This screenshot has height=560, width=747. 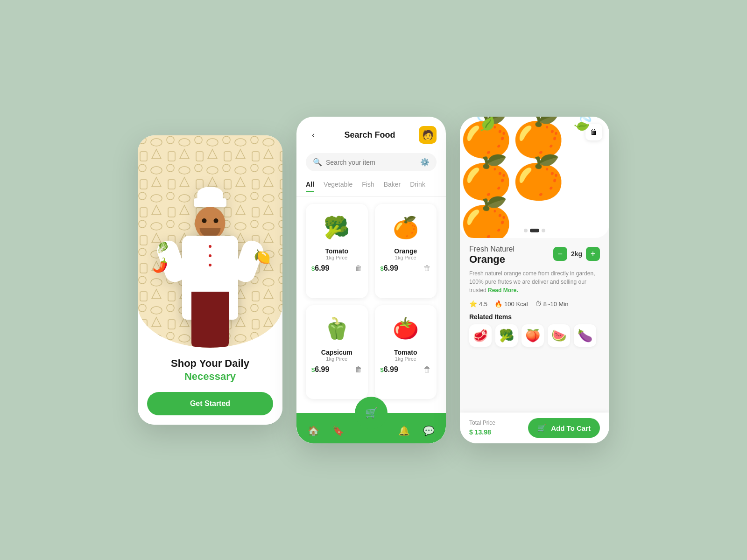 What do you see at coordinates (337, 352) in the screenshot?
I see `food-card-capsicum: 🫑 Capsicum 1kg Pirce $6.99 🗑` at bounding box center [337, 352].